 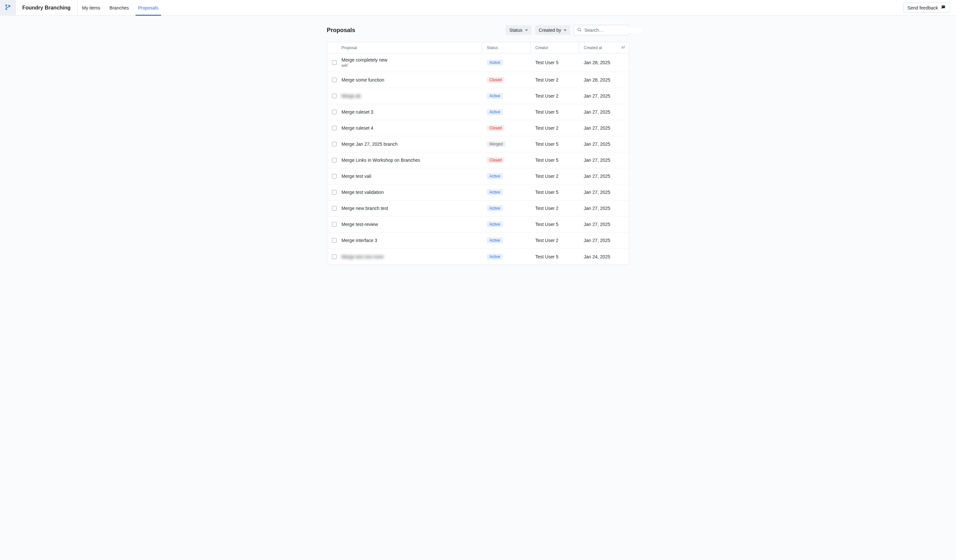 What do you see at coordinates (926, 8) in the screenshot?
I see `send-feedback-button: Send feedback` at bounding box center [926, 8].